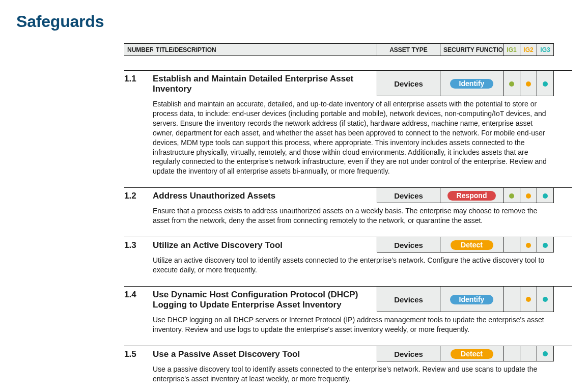 Image resolution: width=588 pixels, height=392 pixels. Describe the element at coordinates (138, 50) in the screenshot. I see `header-number: NUMBER` at that location.